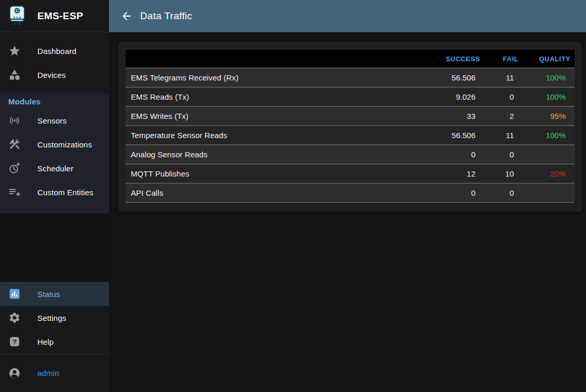  Describe the element at coordinates (274, 135) in the screenshot. I see `metric-label: Temperature Sensor Reads` at that location.